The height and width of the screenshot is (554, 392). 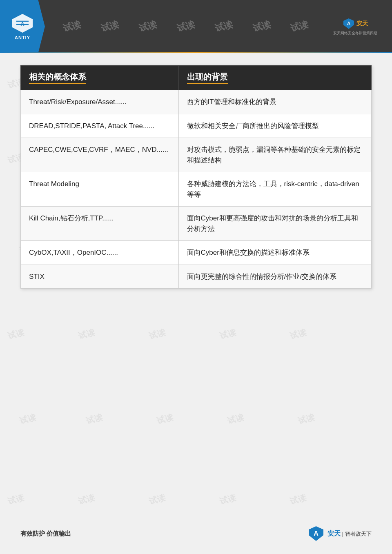 I want to click on header-border, so click(x=196, y=52).